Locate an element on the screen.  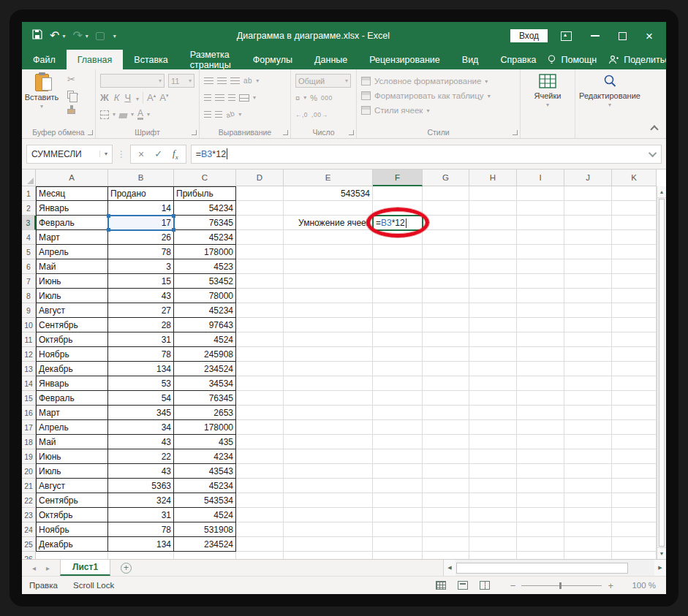
cell-b7: 15 is located at coordinates (141, 281).